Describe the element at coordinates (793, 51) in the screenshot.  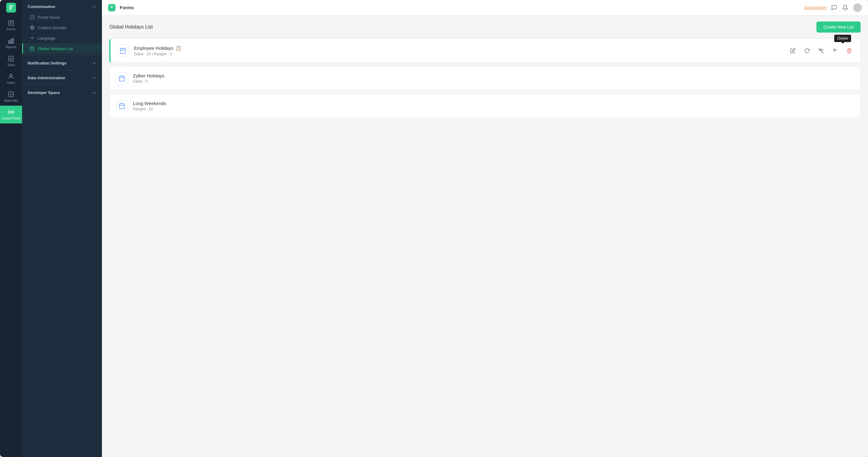
I see `employee-edit-button` at that location.